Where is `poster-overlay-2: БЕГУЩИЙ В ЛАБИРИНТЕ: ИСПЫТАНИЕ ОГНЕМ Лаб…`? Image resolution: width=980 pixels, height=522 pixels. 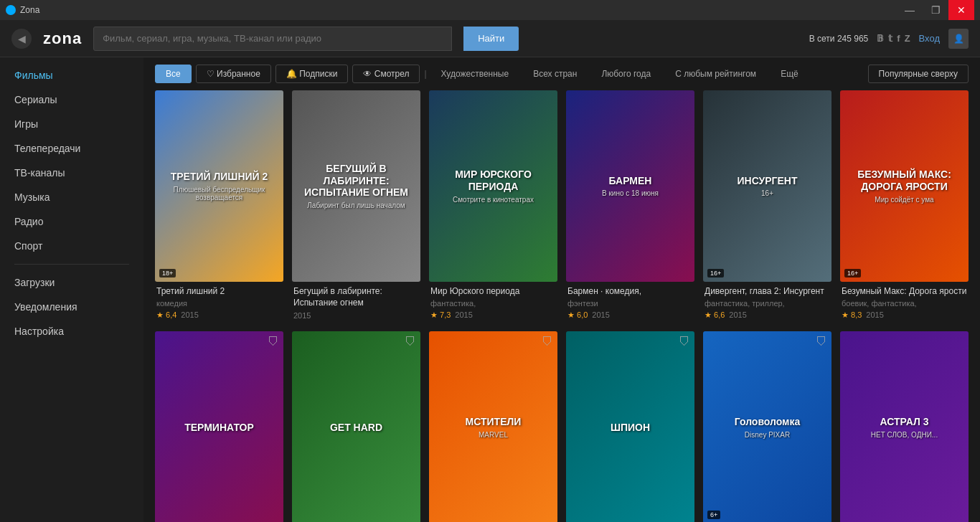 poster-overlay-2: БЕГУЩИЙ В ЛАБИРИНТЕ: ИСПЫТАНИЕ ОГНЕМ Лаб… is located at coordinates (356, 186).